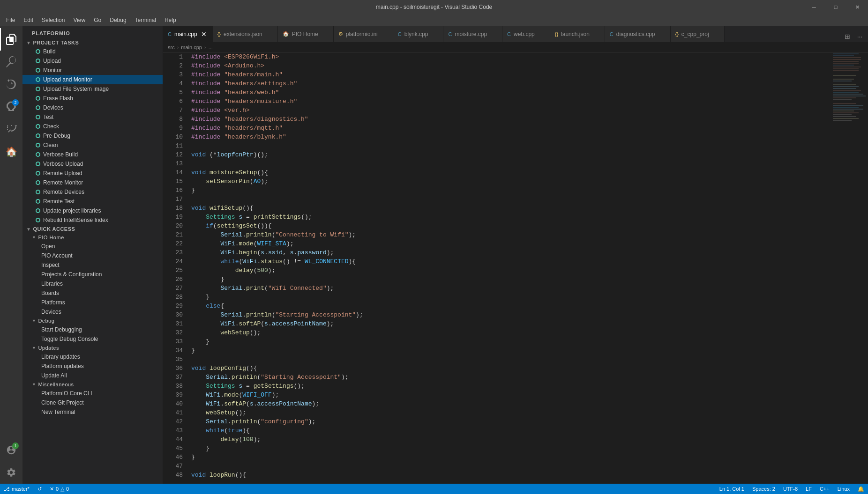 The width and height of the screenshot is (868, 494). I want to click on sidebar-item-upload-monitor: Upload and Monitor, so click(93, 80).